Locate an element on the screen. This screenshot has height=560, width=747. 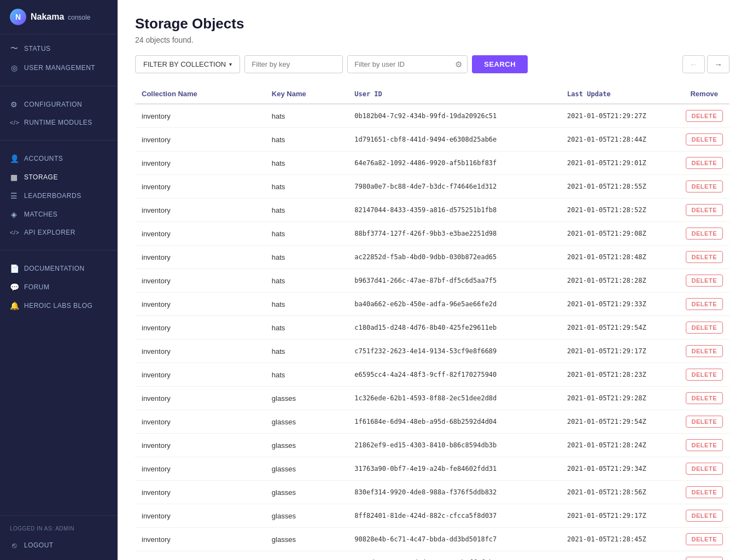
cell-update: 2021-01-05T21:28:56Z is located at coordinates (620, 492).